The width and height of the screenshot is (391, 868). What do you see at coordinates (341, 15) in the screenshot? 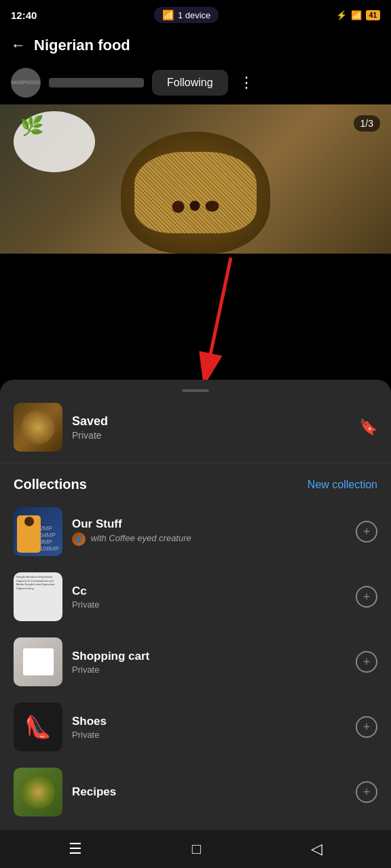
I see `bluetooth-icon: ⚡` at bounding box center [341, 15].